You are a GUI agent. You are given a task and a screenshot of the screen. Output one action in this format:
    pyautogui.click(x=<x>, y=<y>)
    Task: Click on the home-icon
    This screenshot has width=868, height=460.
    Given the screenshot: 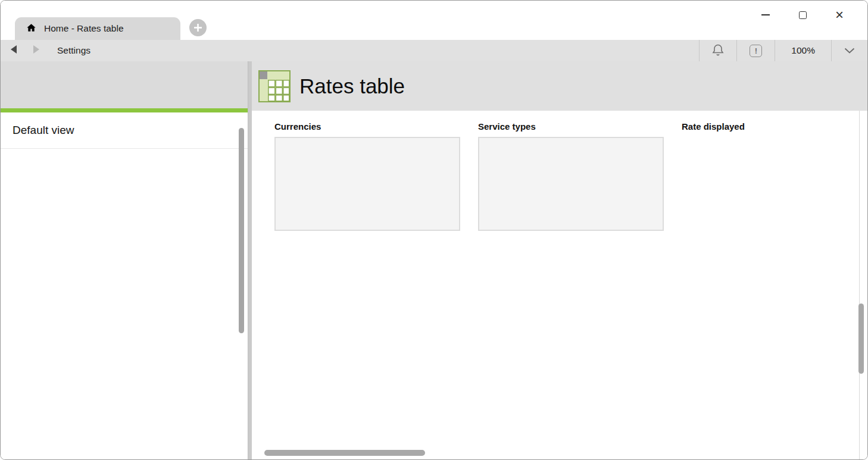 What is the action you would take?
    pyautogui.click(x=31, y=29)
    